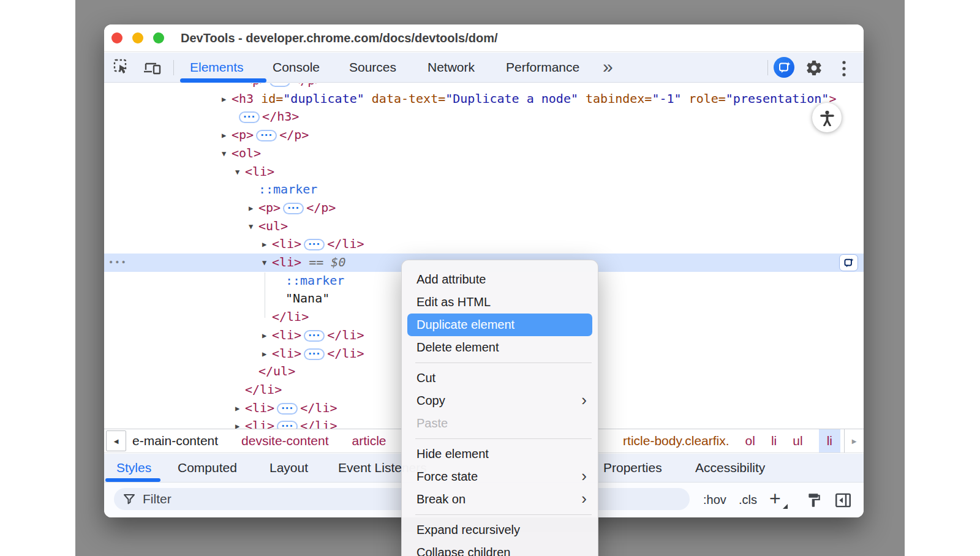 The image size is (980, 556). Describe the element at coordinates (827, 118) in the screenshot. I see `accessibility-overlay-button` at that location.